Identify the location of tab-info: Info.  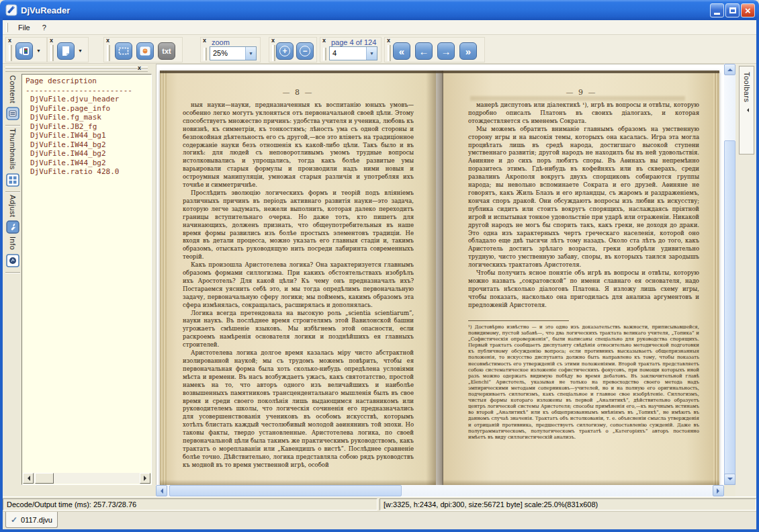
(13, 243).